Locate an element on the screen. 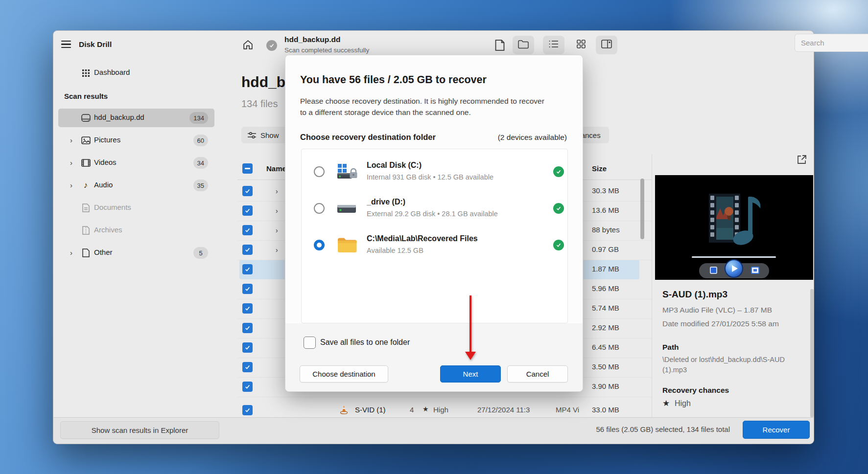 The width and height of the screenshot is (868, 474). list-view-button is located at coordinates (554, 45).